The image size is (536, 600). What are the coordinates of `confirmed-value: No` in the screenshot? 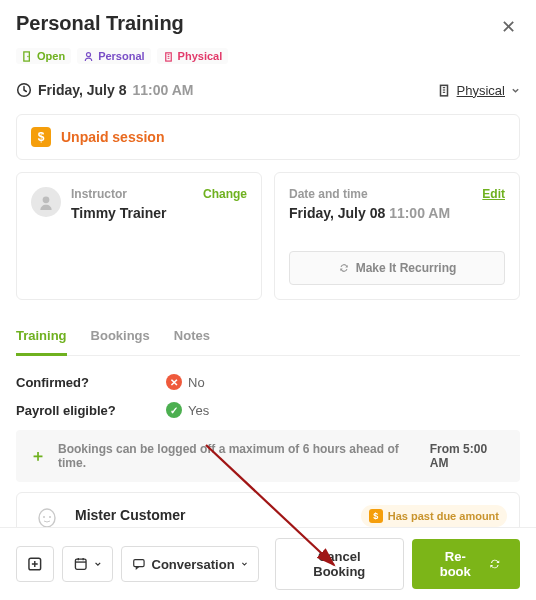 It's located at (196, 382).